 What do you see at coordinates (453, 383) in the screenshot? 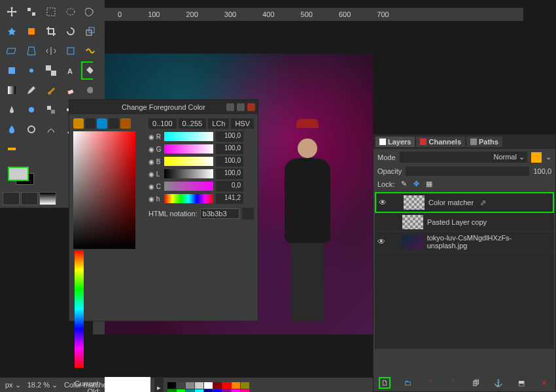
I see `lower-layer-button: ˅` at bounding box center [453, 383].